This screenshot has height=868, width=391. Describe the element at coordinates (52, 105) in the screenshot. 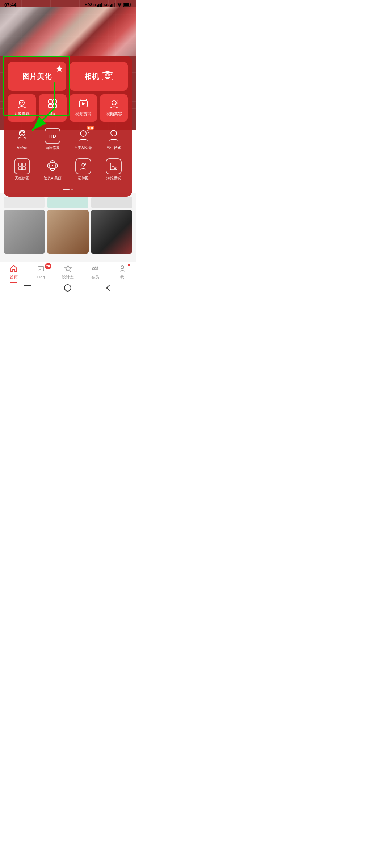

I see `collage-icon` at that location.